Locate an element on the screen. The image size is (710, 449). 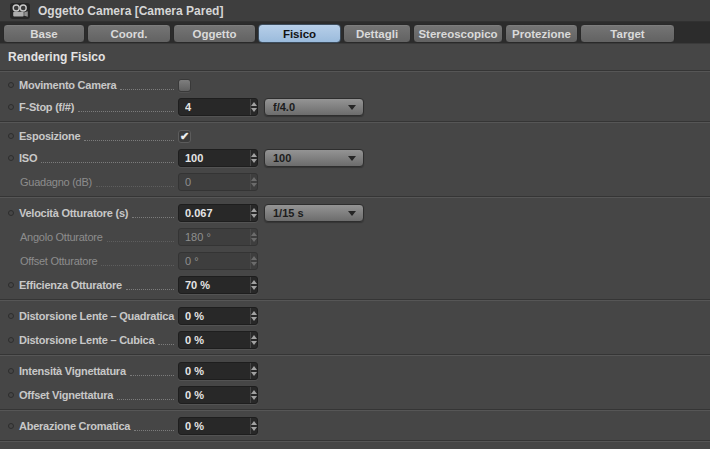
efficienza-otturatore-value-box is located at coordinates (218, 285).